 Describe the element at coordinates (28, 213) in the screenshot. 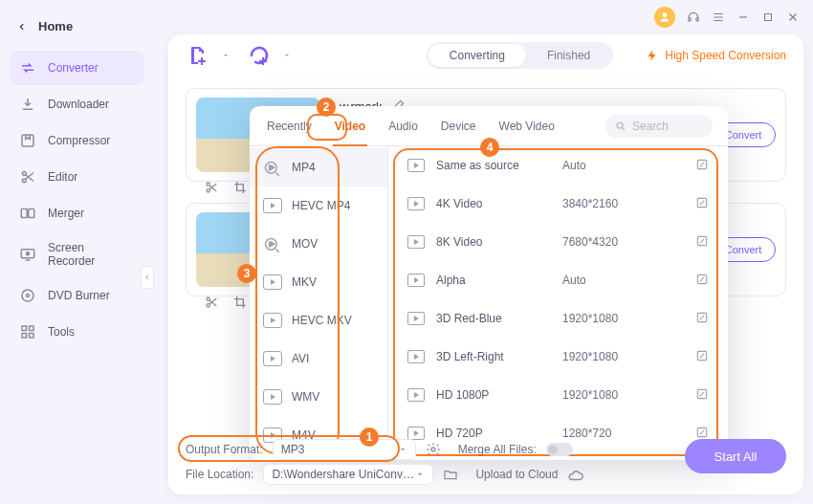

I see `merge-icon` at that location.